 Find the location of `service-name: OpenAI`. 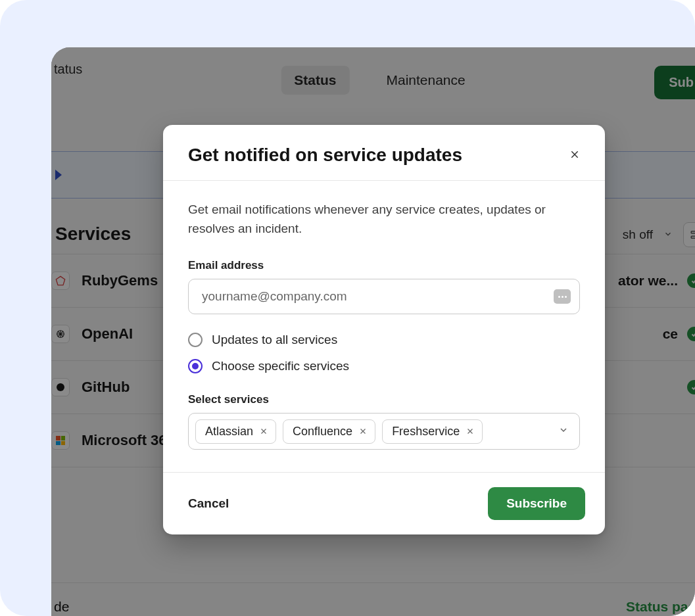

service-name: OpenAI is located at coordinates (107, 334).